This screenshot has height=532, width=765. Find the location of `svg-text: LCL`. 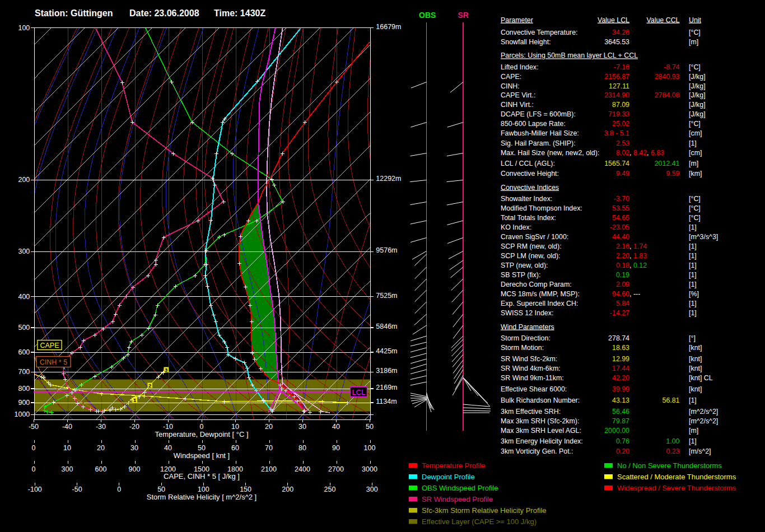

svg-text: LCL is located at coordinates (359, 392).